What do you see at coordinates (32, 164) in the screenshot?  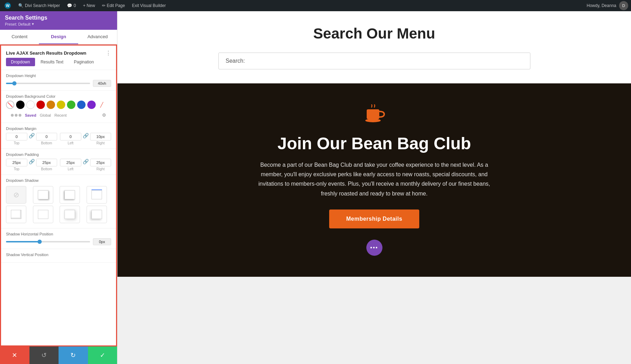 I see `padding-link-1: 🔗` at bounding box center [32, 164].